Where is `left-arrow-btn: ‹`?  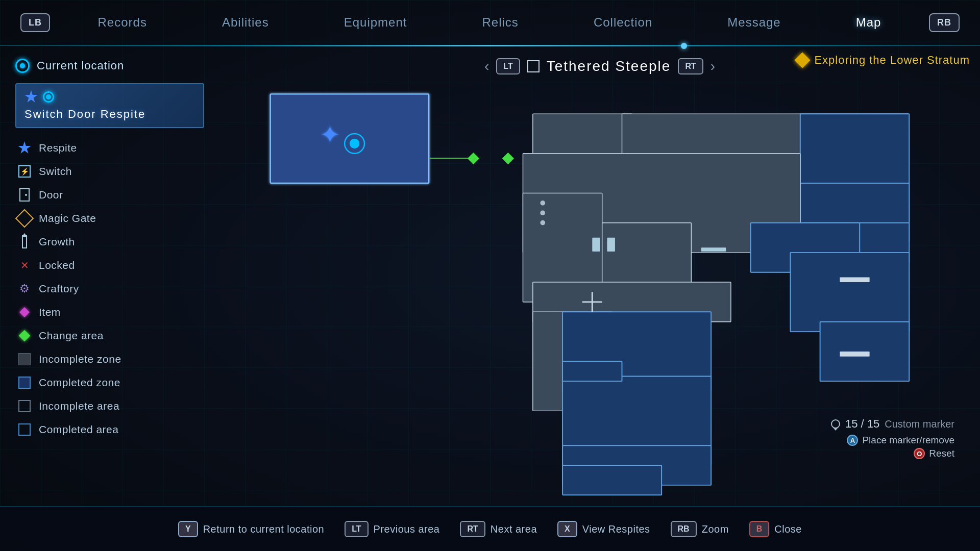 left-arrow-btn: ‹ is located at coordinates (487, 66).